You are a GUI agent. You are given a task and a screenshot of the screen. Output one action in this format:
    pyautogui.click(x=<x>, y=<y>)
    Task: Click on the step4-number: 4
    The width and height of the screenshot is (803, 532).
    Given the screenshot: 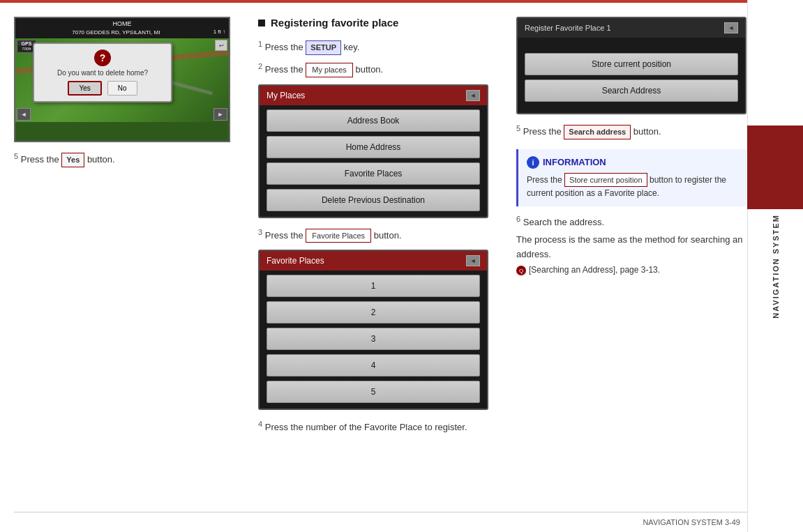 What is the action you would take?
    pyautogui.click(x=260, y=424)
    